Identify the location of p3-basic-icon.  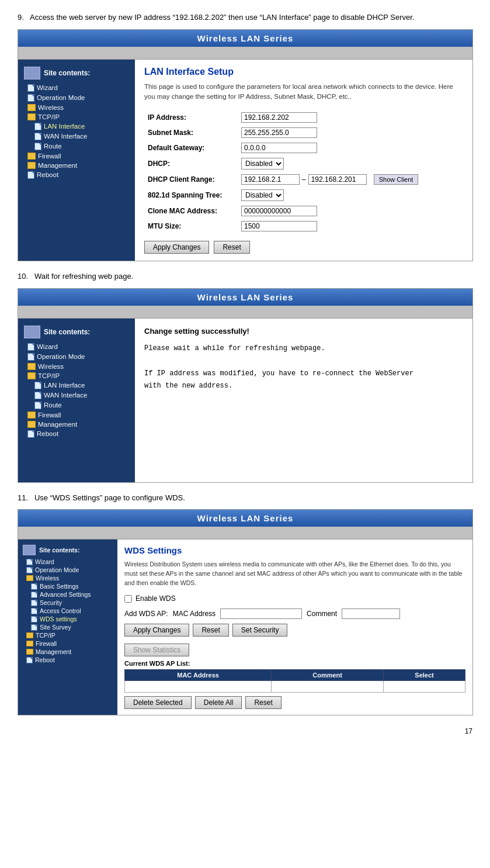
(34, 587).